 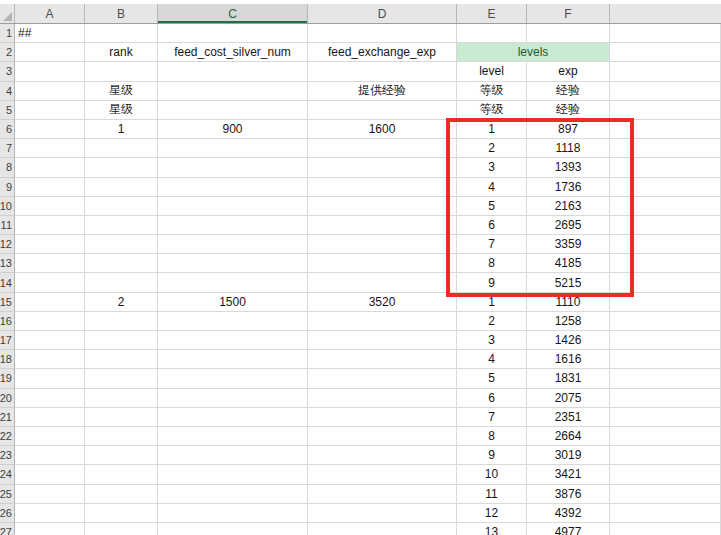 What do you see at coordinates (122, 206) in the screenshot?
I see `cell-B10` at bounding box center [122, 206].